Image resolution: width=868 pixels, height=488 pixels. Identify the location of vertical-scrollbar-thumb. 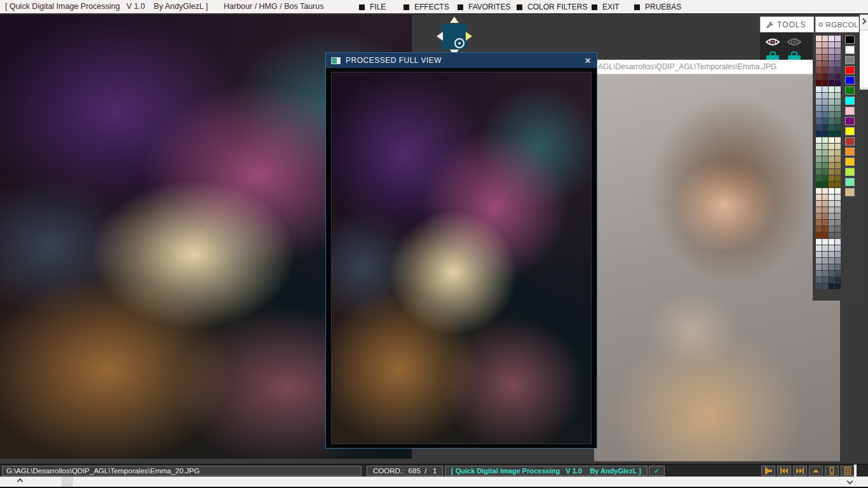
(864, 59).